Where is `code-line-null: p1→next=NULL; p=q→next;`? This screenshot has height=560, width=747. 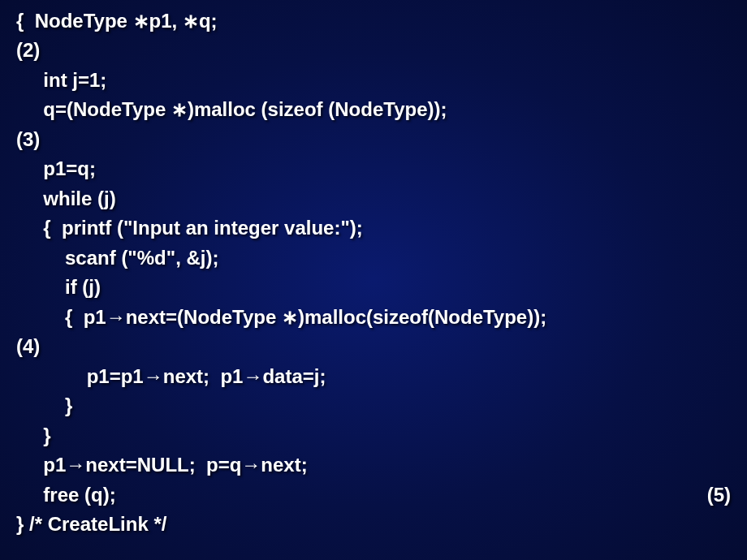
code-line-null: p1→next=NULL; p=q→next; is located at coordinates (374, 465).